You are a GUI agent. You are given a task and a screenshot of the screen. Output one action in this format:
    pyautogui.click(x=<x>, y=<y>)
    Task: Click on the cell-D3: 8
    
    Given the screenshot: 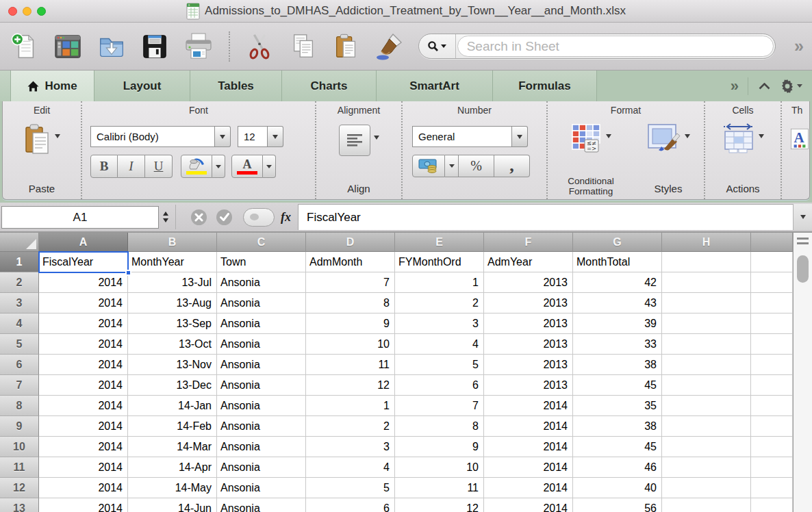 What is the action you would take?
    pyautogui.click(x=351, y=303)
    